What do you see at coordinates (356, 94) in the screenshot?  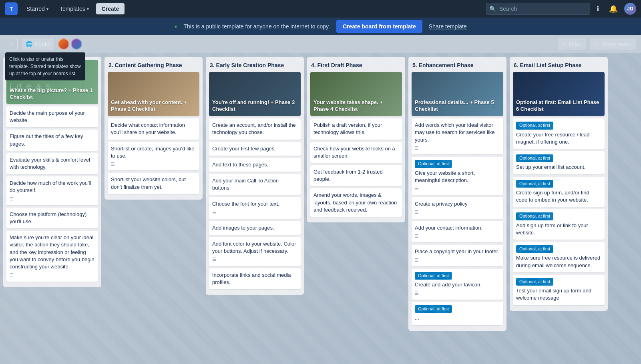 I see `card-hero-image: Your website takes shape. + Phase 4 Chec…` at bounding box center [356, 94].